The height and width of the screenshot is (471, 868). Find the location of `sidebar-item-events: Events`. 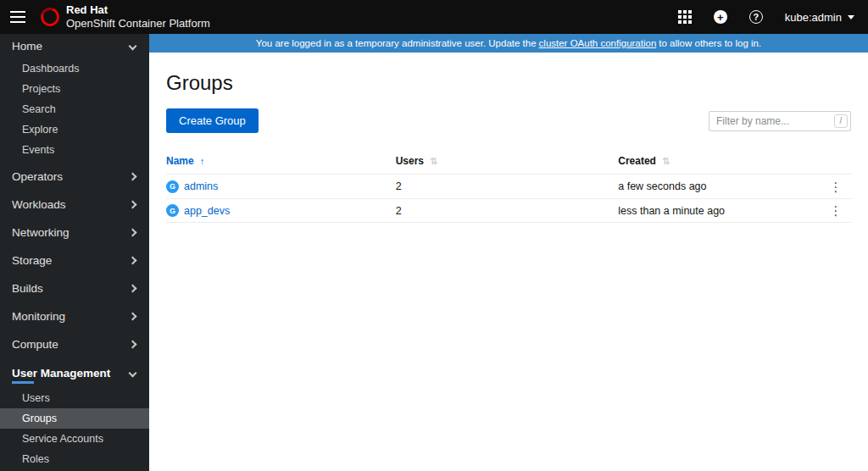

sidebar-item-events: Events is located at coordinates (75, 150).